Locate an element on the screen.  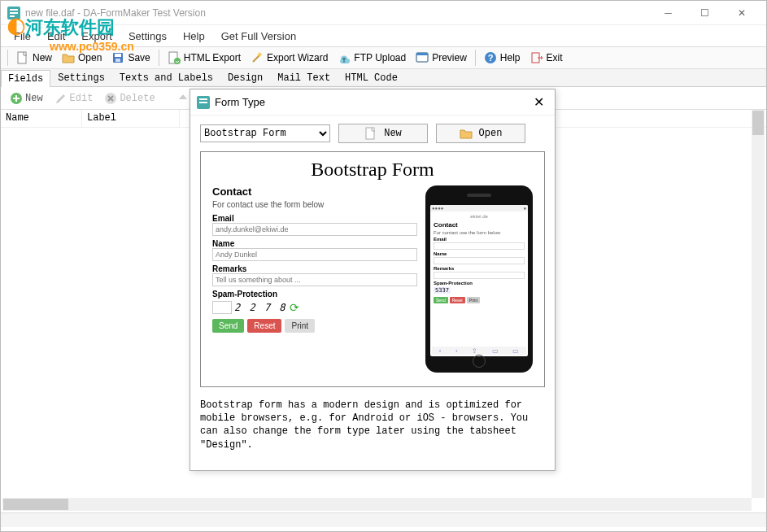
wizard-icon is located at coordinates (257, 58).